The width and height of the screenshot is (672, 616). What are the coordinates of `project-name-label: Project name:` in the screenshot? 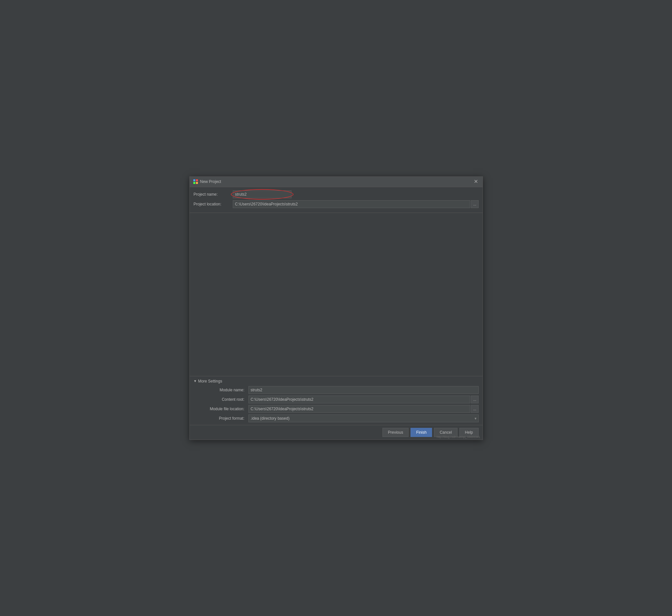 It's located at (213, 194).